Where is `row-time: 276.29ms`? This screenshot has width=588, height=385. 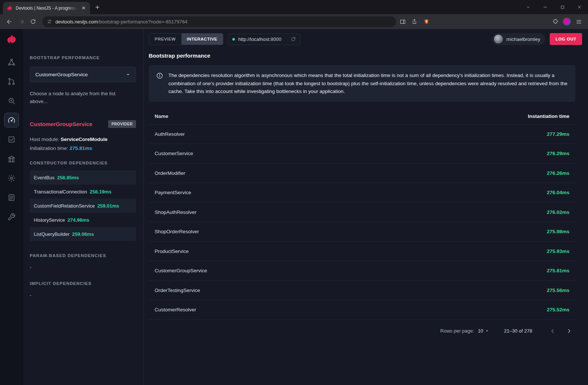
row-time: 276.29ms is located at coordinates (558, 153).